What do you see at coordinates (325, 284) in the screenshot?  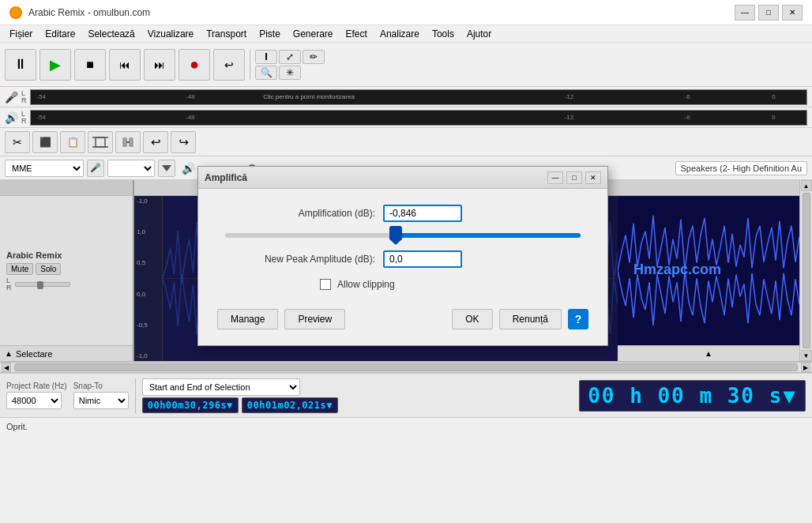 I see `allow-clipping-checkbox` at bounding box center [325, 284].